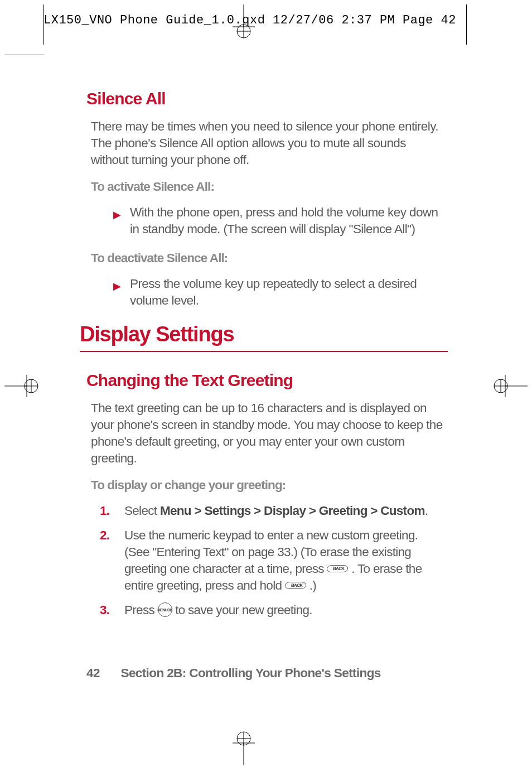 This screenshot has width=532, height=772. I want to click on step-text: Select Menu > Settings > Display > Greet…, so click(284, 511).